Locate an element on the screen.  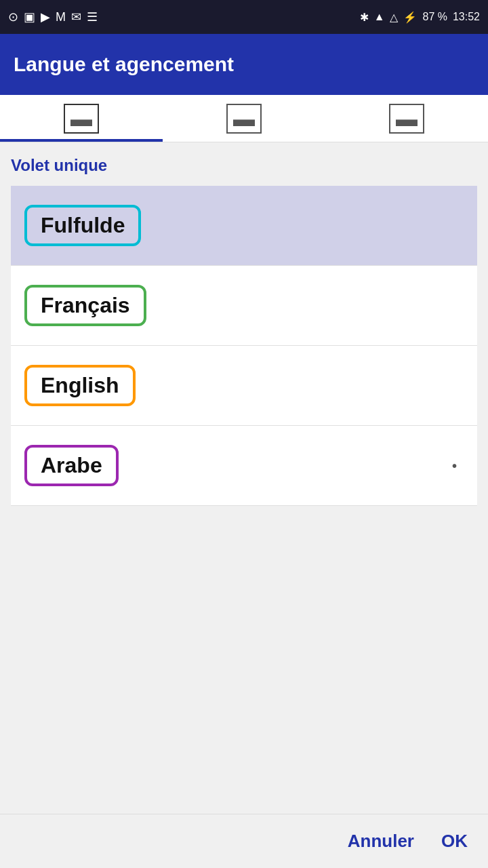
app-icon-1: ⊙ is located at coordinates (14, 17).